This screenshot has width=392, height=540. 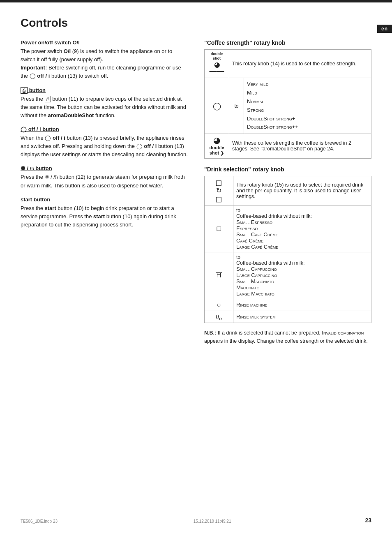 I want to click on strength-row-levels: ◯ to Very mild Mild Normal Strong Double…, so click(x=288, y=106).